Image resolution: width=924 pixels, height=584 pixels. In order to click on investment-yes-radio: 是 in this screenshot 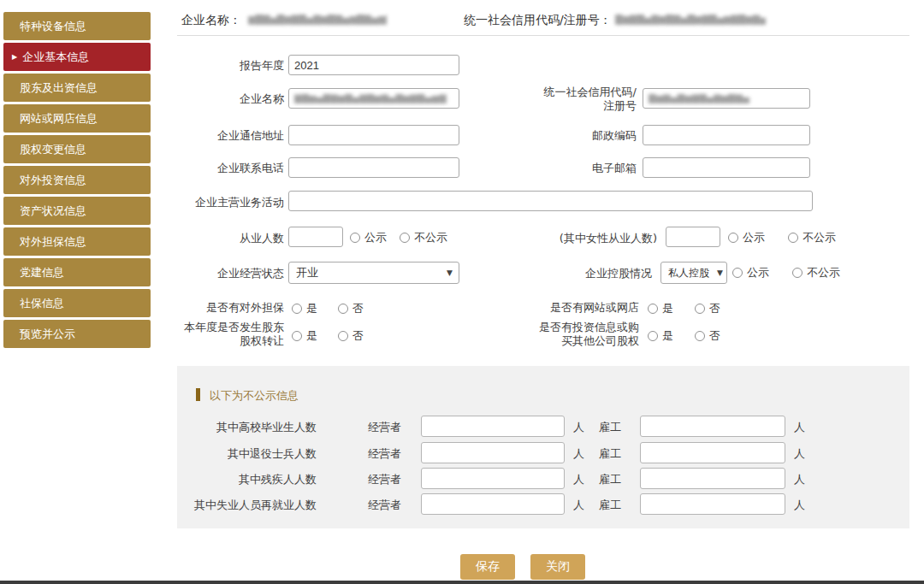, I will do `click(660, 336)`.